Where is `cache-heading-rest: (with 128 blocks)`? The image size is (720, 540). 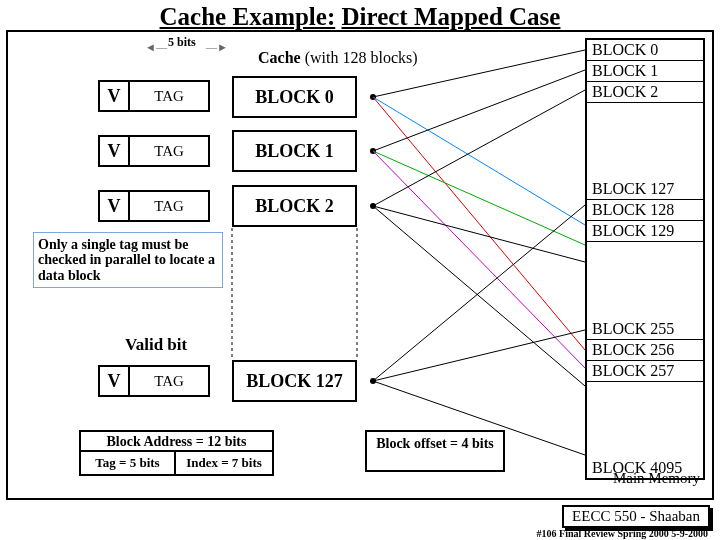 cache-heading-rest: (with 128 blocks) is located at coordinates (360, 58).